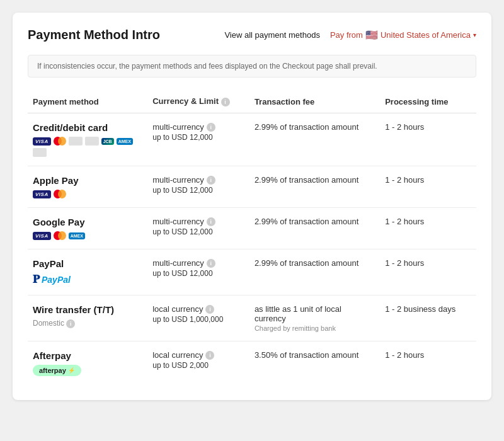 This screenshot has height=441, width=504. I want to click on processing-time: 1 - 2 business days, so click(428, 309).